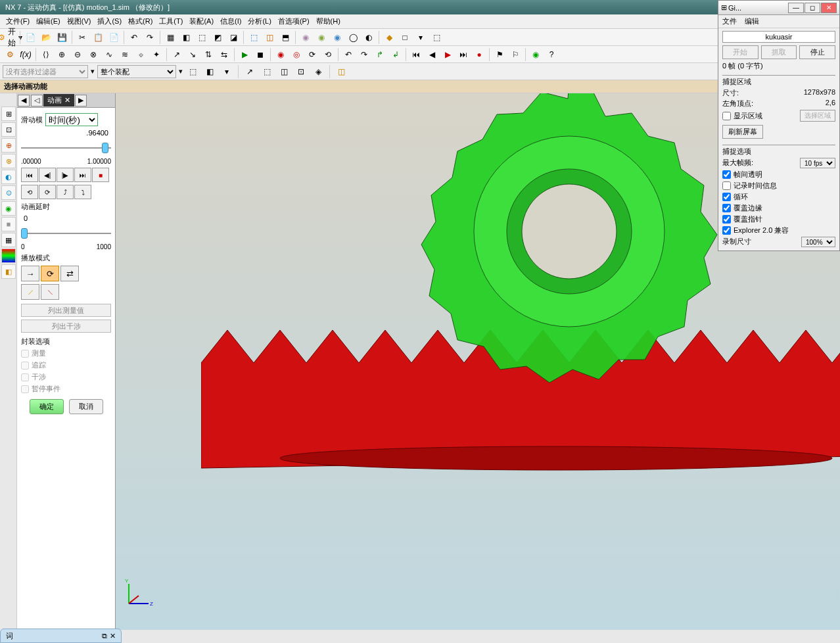 Image resolution: width=840 pixels, height=643 pixels. What do you see at coordinates (432, 55) in the screenshot?
I see `rec-icon: ◀` at bounding box center [432, 55].